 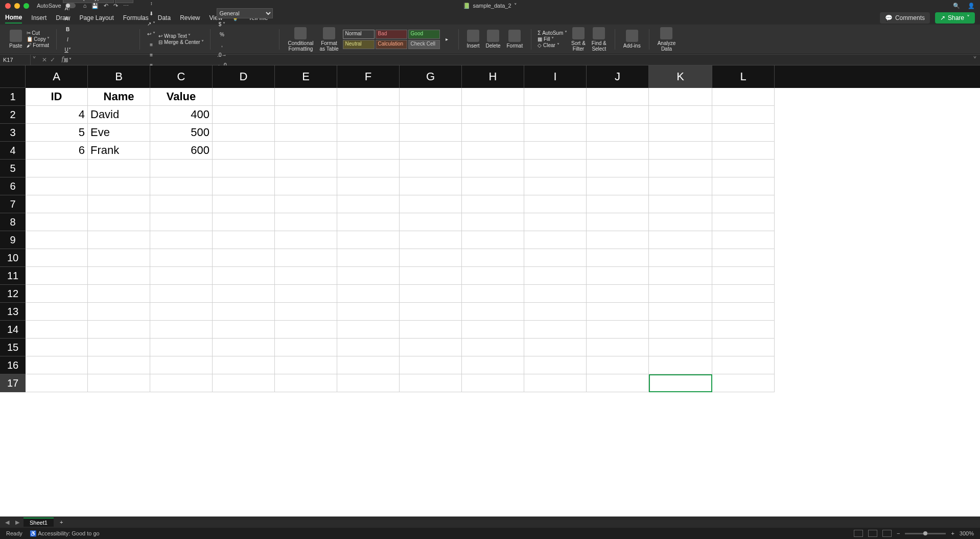 What do you see at coordinates (552, 45) in the screenshot?
I see `clear-button: ◇ Clear ˅` at bounding box center [552, 45].